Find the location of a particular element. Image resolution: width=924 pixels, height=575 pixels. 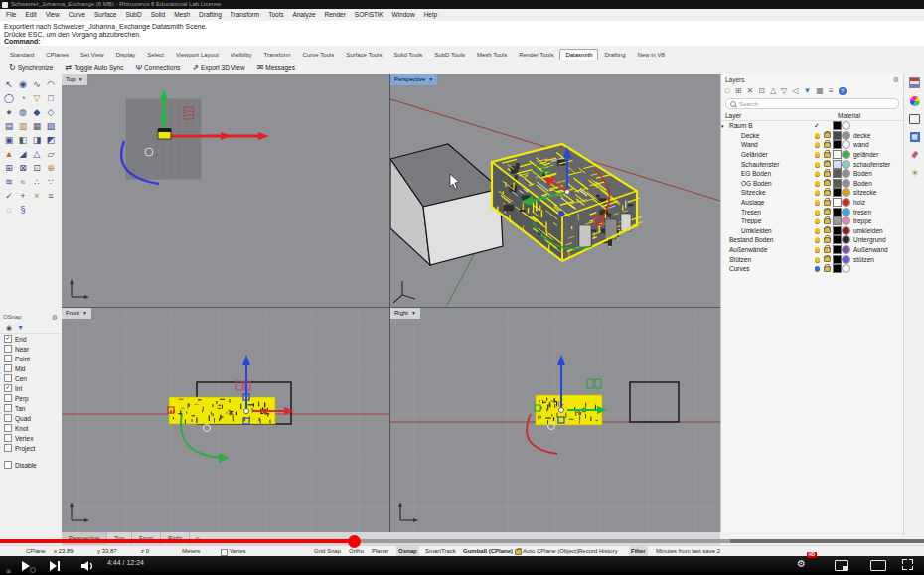

osnap-checkbox: ✓ is located at coordinates (8, 339).